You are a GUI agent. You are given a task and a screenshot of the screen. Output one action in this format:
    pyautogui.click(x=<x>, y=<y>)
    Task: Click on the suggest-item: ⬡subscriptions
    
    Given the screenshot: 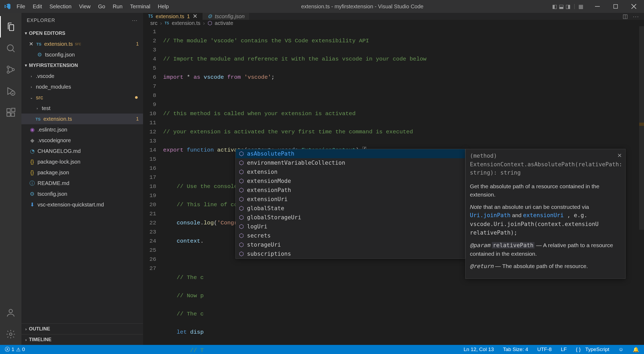 What is the action you would take?
    pyautogui.click(x=350, y=254)
    